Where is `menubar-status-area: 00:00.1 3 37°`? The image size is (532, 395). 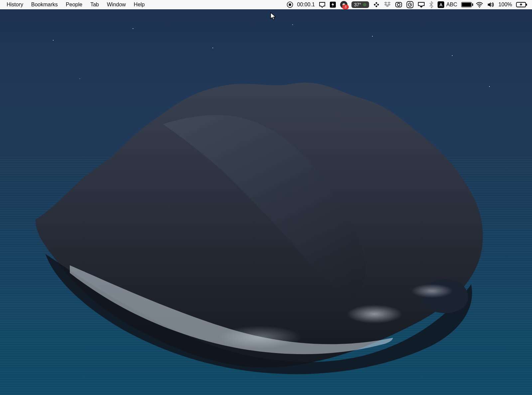
menubar-status-area: 00:00.1 3 37° is located at coordinates (408, 5).